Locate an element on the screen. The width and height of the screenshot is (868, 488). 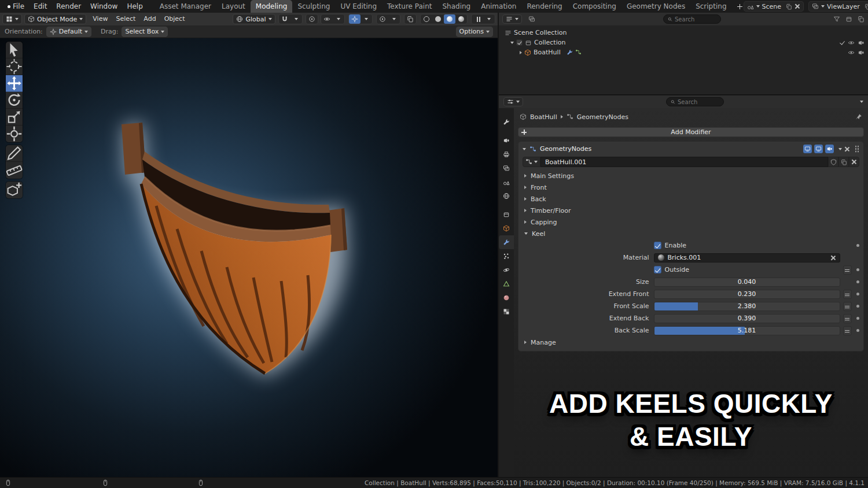
outliner-row-scene-collection: Scene Collection is located at coordinates (683, 32).